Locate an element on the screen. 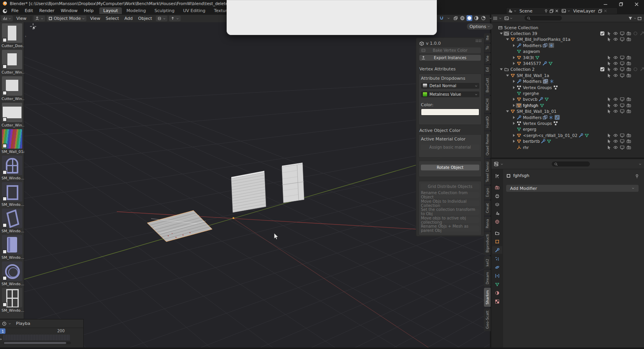  outliner-item-label: Collection 2 is located at coordinates (523, 69).